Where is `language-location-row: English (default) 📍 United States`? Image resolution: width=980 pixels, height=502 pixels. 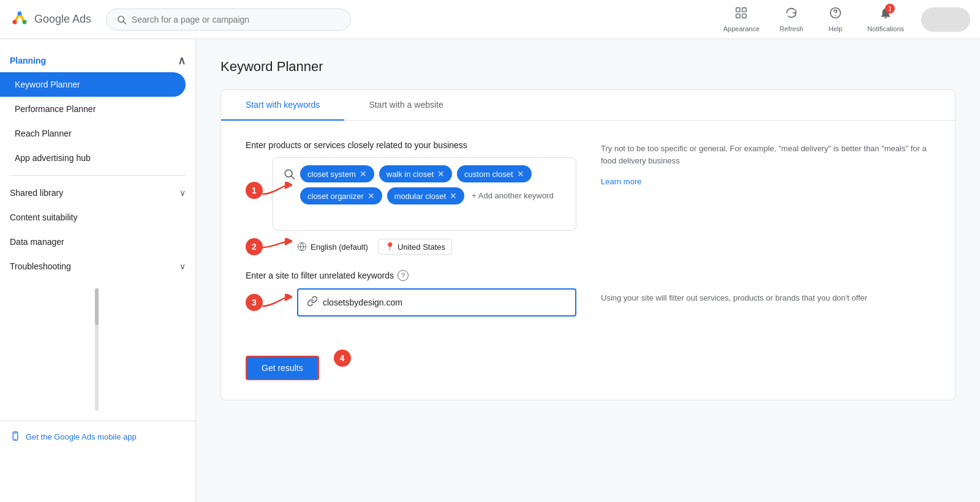
language-location-row: English (default) 📍 United States is located at coordinates (375, 247).